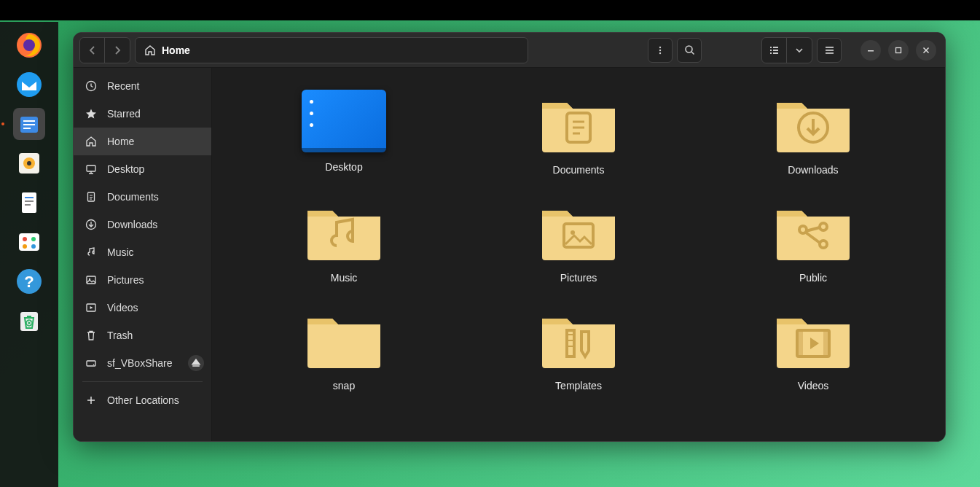 This screenshot has width=980, height=487. I want to click on forward-button, so click(117, 50).